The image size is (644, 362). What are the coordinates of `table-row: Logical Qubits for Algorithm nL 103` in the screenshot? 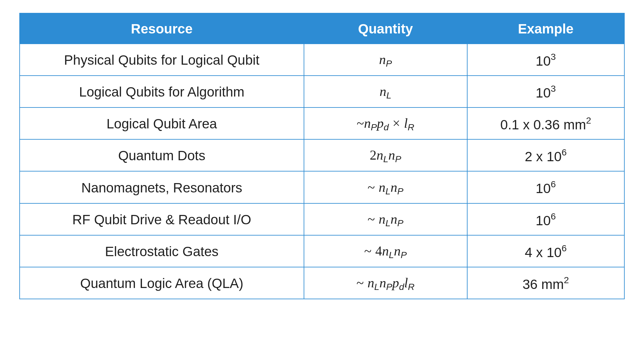 It's located at (322, 91).